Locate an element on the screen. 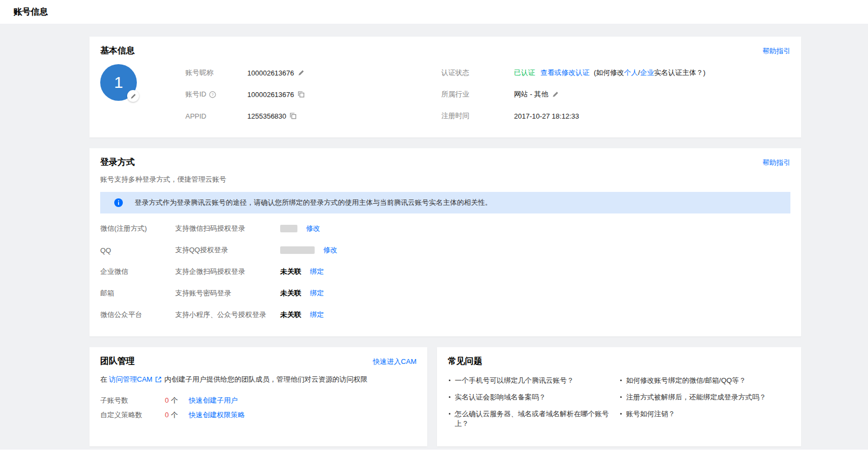 Image resolution: width=868 pixels, height=462 pixels. info-banner-text: 登录方式作为登录腾讯云账号的途径，请确认您所绑定的登录方式的使用主体与当前腾讯云… is located at coordinates (314, 203).